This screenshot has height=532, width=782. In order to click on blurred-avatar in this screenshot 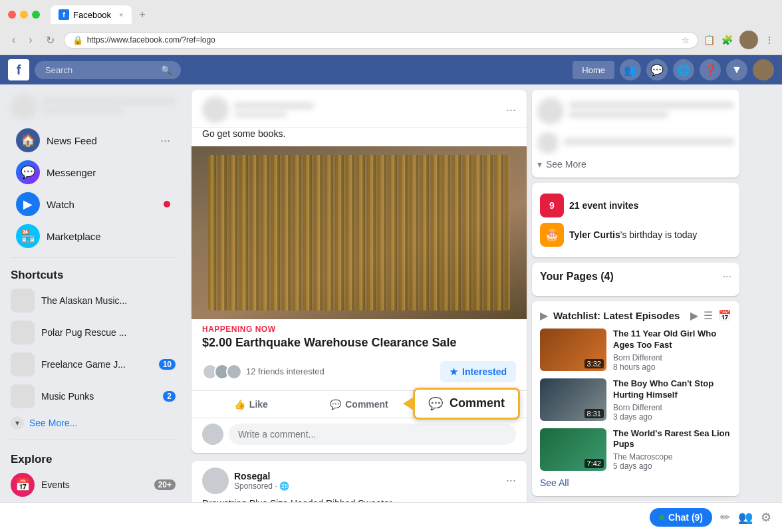, I will do `click(24, 107)`.